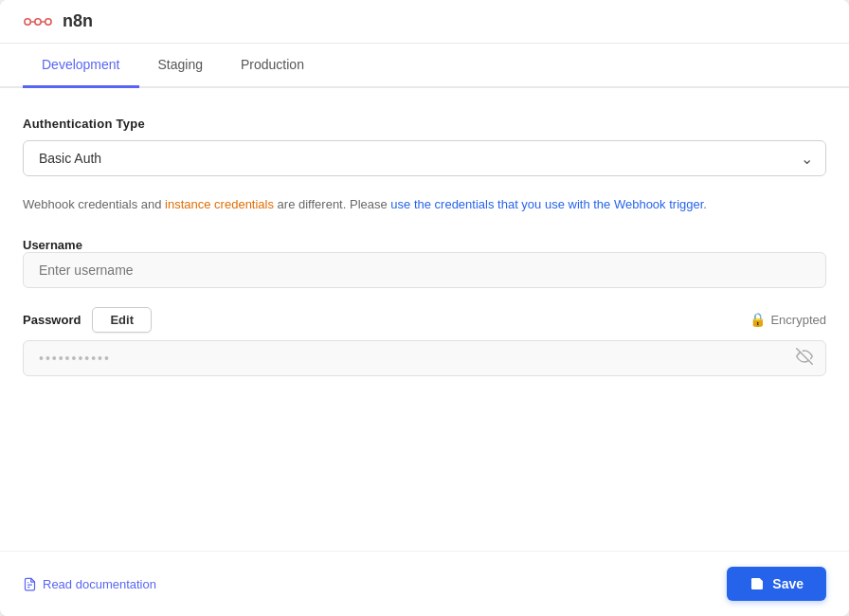 The width and height of the screenshot is (849, 616). I want to click on doc-link-label: Read documentation, so click(99, 584).